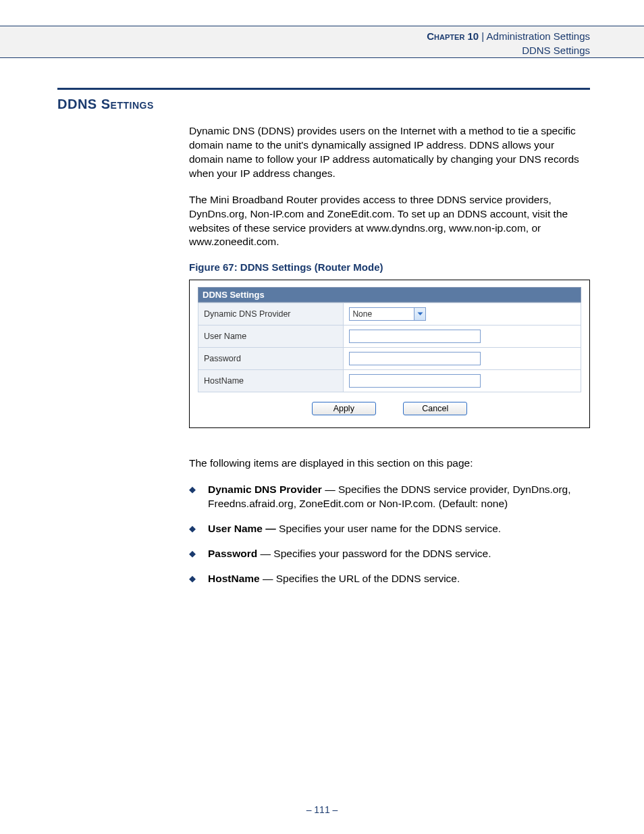  I want to click on chapter-label: Chapter 10, so click(452, 36).